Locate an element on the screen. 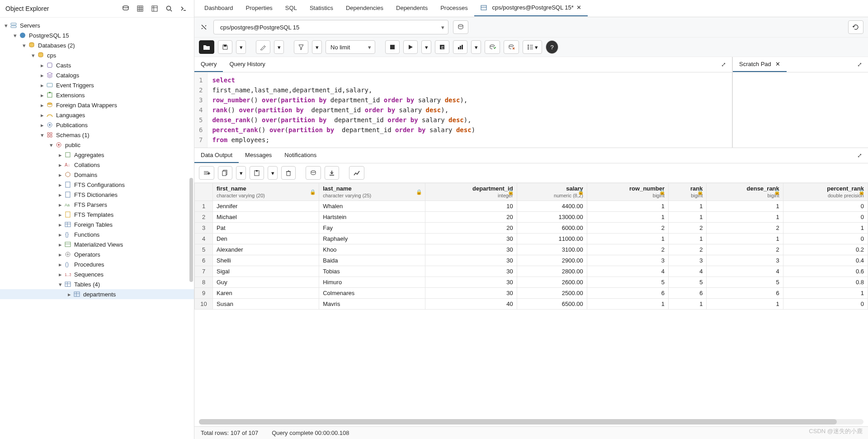  subtab-dataoutput: Data Output is located at coordinates (217, 156).